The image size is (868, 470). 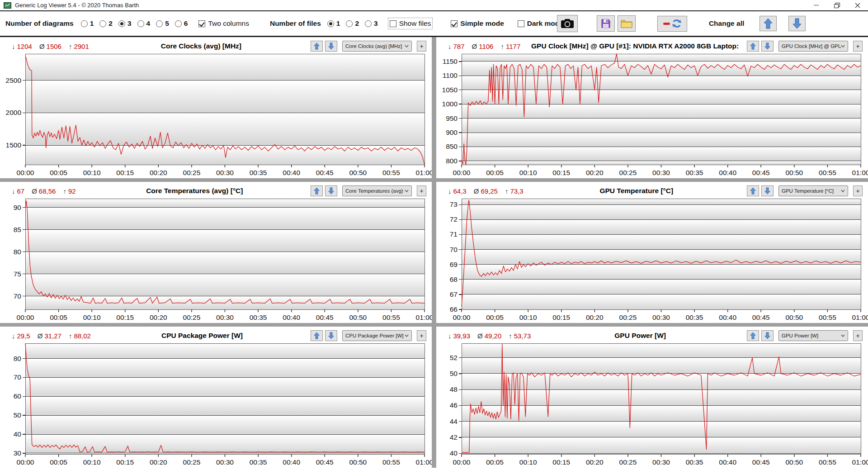 What do you see at coordinates (377, 46) in the screenshot?
I see `signal-select: Core Clocks (avg) [MHz]` at bounding box center [377, 46].